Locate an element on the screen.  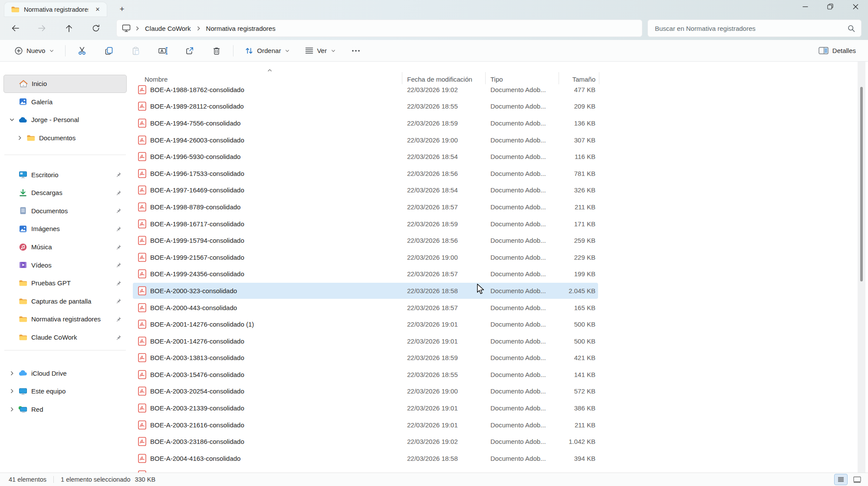
file-row: BOE-A-2000-443-consolidado22/03/2026 18:… is located at coordinates (494, 307).